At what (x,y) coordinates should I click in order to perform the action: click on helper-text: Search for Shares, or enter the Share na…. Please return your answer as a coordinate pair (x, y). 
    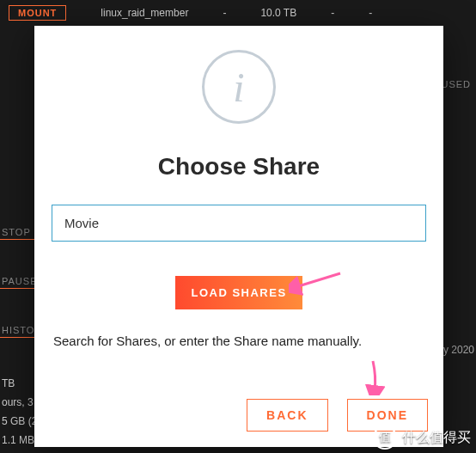
    Looking at the image, I should click on (208, 340).